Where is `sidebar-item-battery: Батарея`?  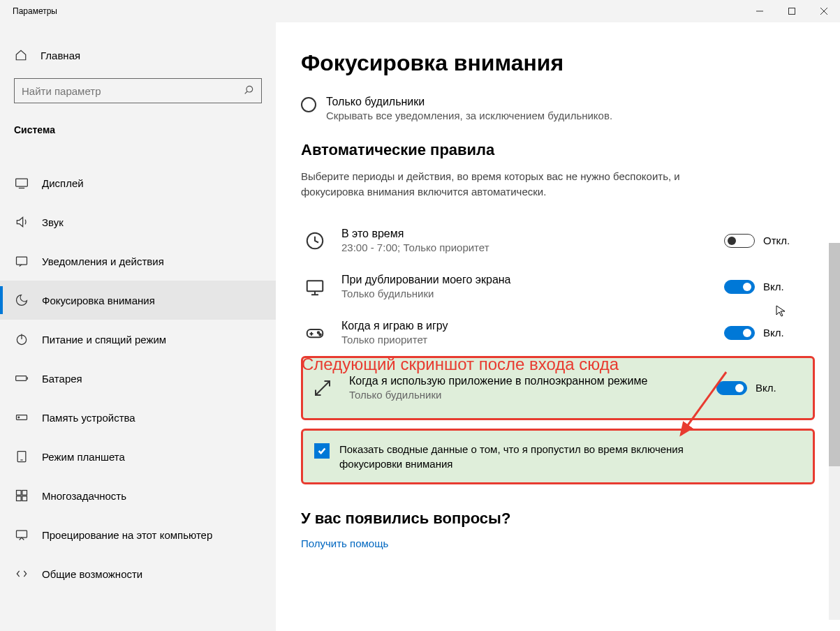 sidebar-item-battery: Батарея is located at coordinates (138, 378).